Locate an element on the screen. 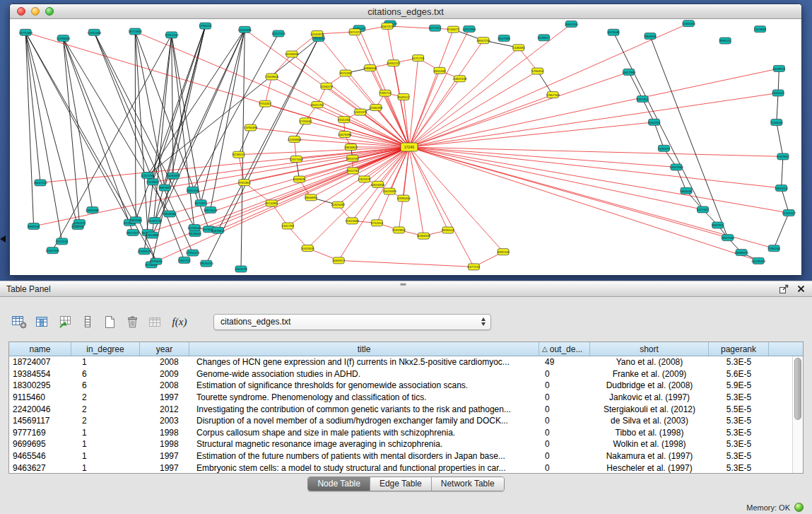 This screenshot has width=812, height=514. svg-text: 13762468 is located at coordinates (95, 33).